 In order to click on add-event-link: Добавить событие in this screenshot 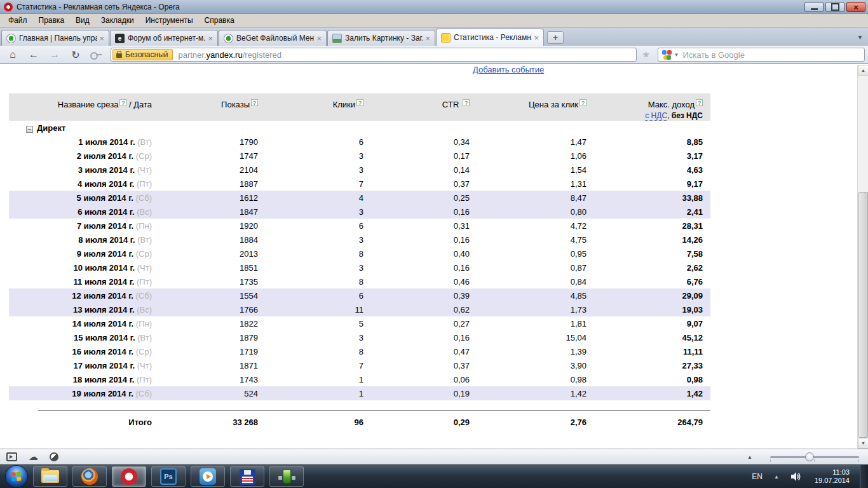, I will do `click(508, 70)`.